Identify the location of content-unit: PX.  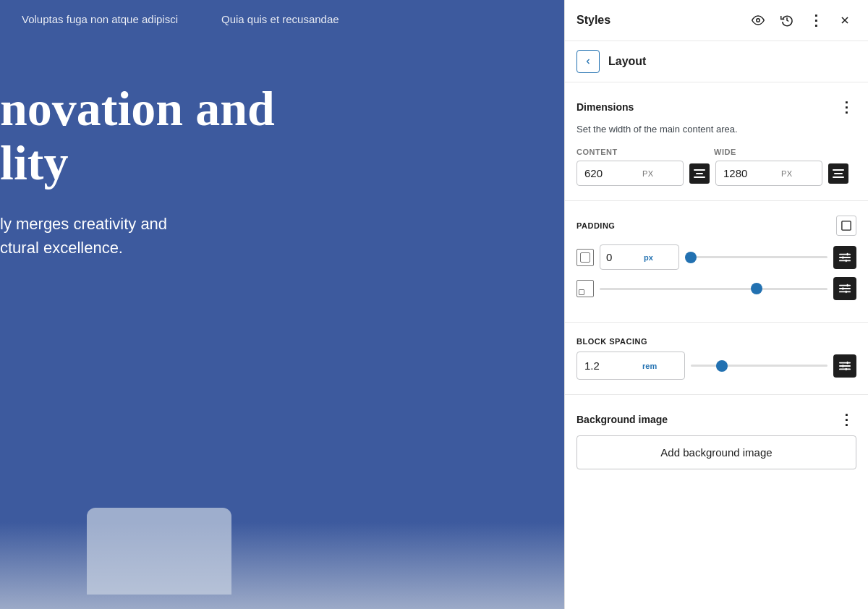
(651, 174).